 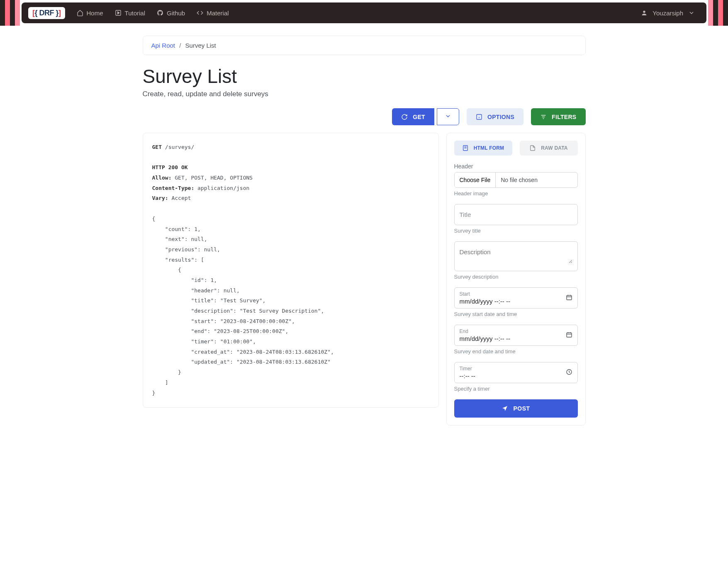 What do you see at coordinates (118, 13) in the screenshot?
I see `play-square-icon` at bounding box center [118, 13].